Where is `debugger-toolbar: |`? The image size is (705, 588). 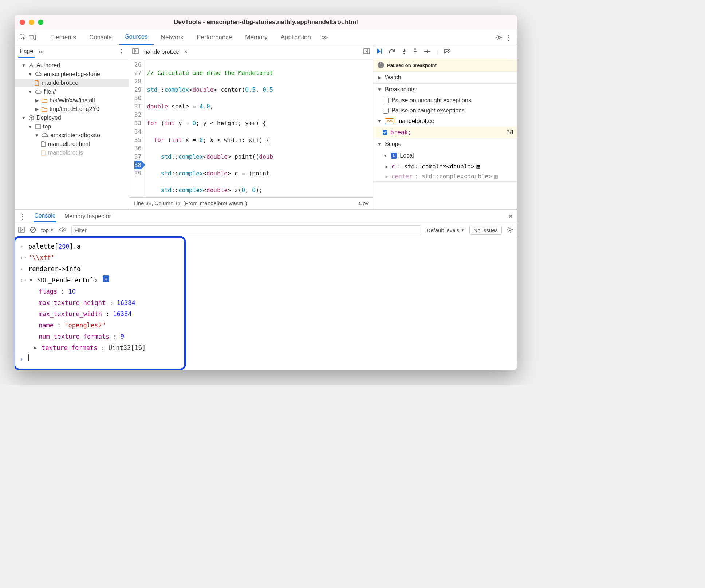
debugger-toolbar: | is located at coordinates (445, 52).